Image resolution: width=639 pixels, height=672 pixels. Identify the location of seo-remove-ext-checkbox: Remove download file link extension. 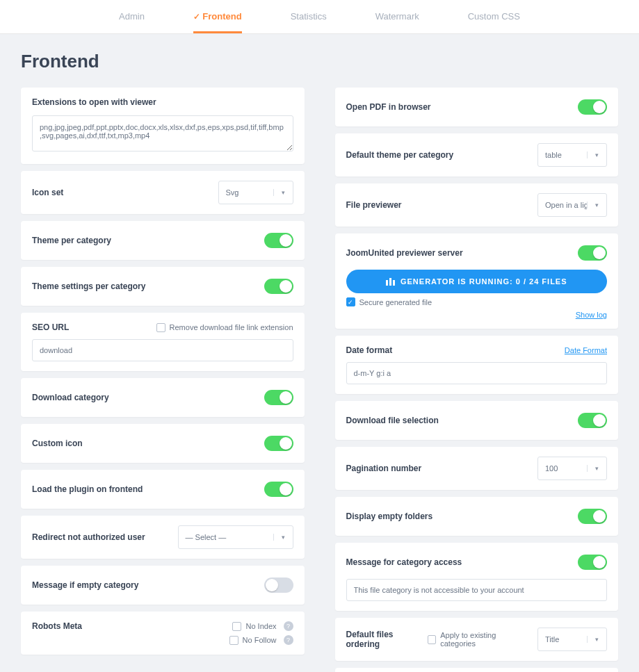
(225, 328).